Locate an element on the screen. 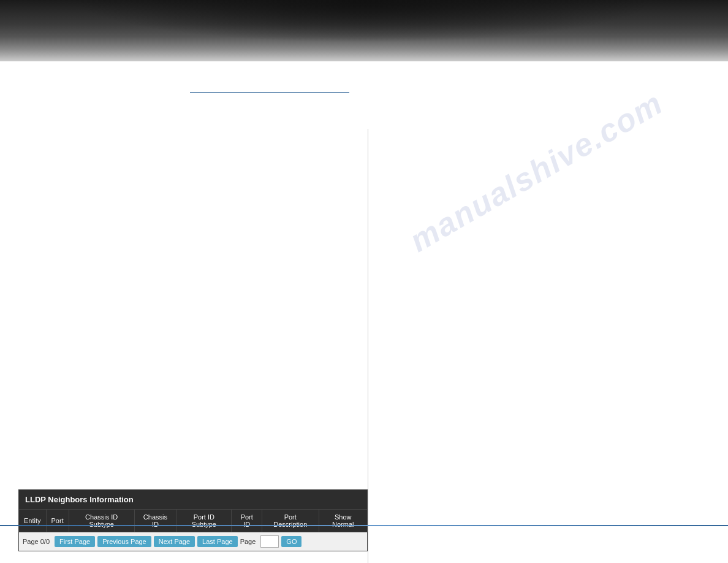 The width and height of the screenshot is (728, 563). vertical-divider is located at coordinates (368, 346).